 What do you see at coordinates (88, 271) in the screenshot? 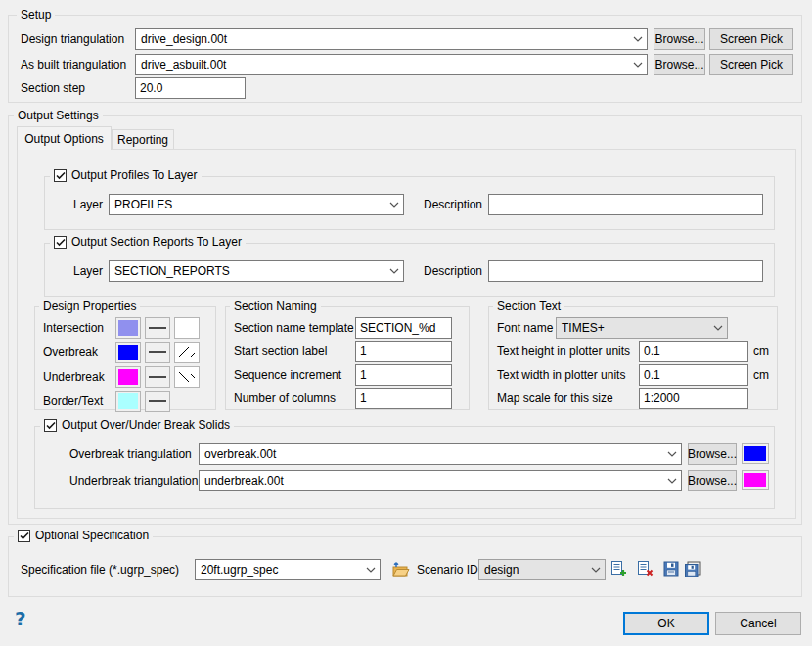
I see `reports-layer-label: Layer` at bounding box center [88, 271].